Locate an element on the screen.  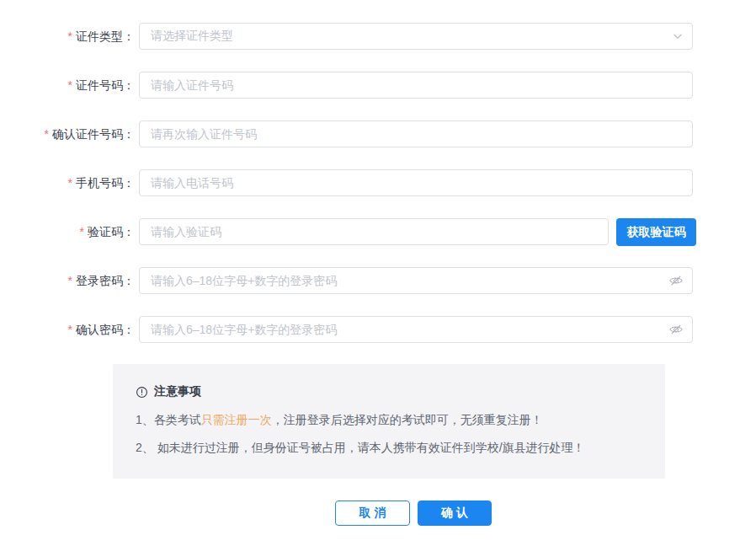
form-row-certificate-number: *证件号码： is located at coordinates (378, 85).